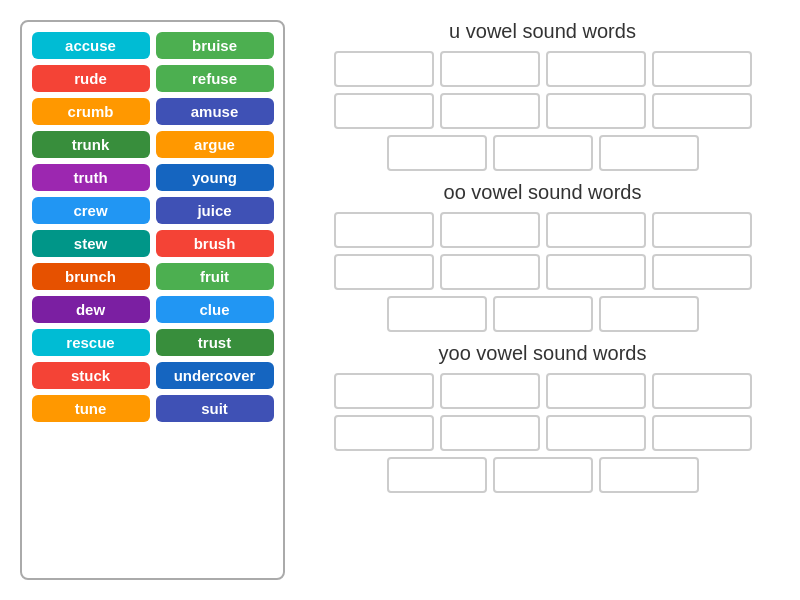  I want to click on word-bank-row: brunchfruit, so click(152, 276).